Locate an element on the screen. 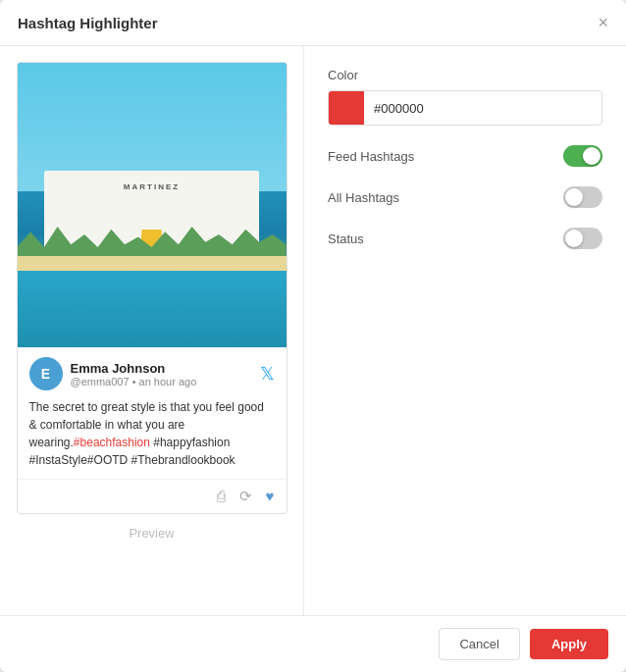 This screenshot has height=672, width=626. dialog-footer: Cancel Apply is located at coordinates (313, 644).